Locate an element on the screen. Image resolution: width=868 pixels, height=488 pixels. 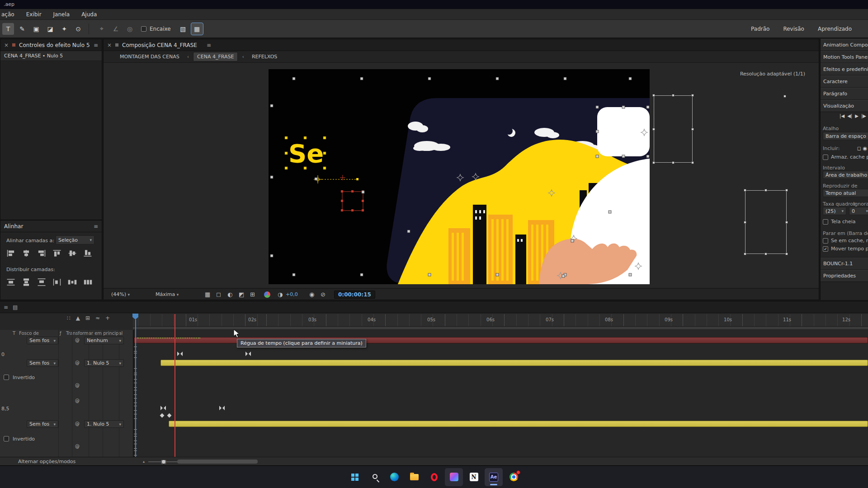
taskbar-opera-button is located at coordinates (434, 477).